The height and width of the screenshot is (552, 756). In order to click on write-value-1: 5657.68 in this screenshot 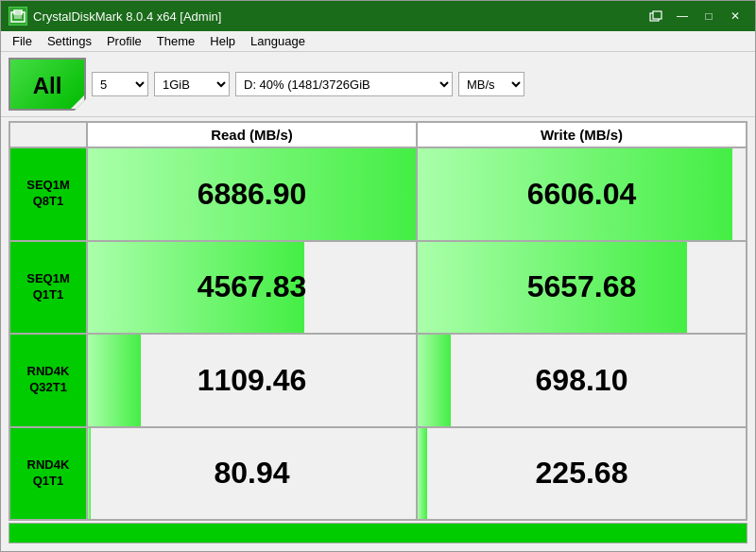, I will do `click(582, 287)`.